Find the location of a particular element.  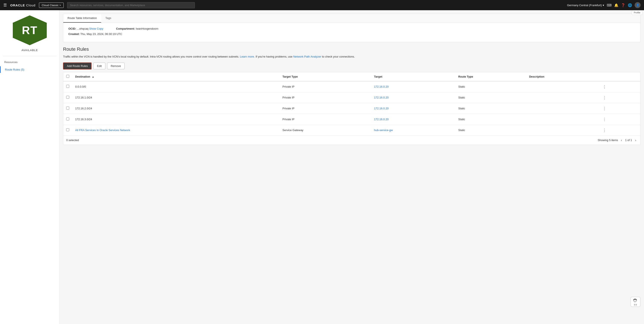

th-route-type: Route Type is located at coordinates (491, 77).